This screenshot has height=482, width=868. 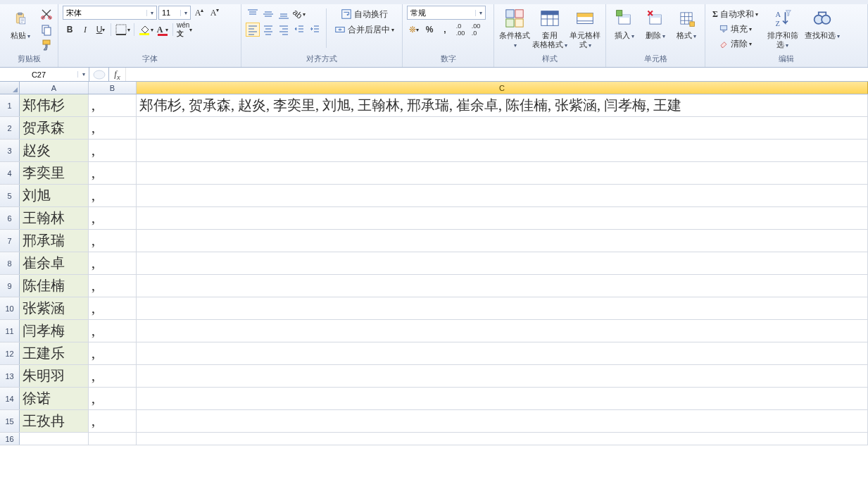 I want to click on row-header: 3, so click(x=10, y=151).